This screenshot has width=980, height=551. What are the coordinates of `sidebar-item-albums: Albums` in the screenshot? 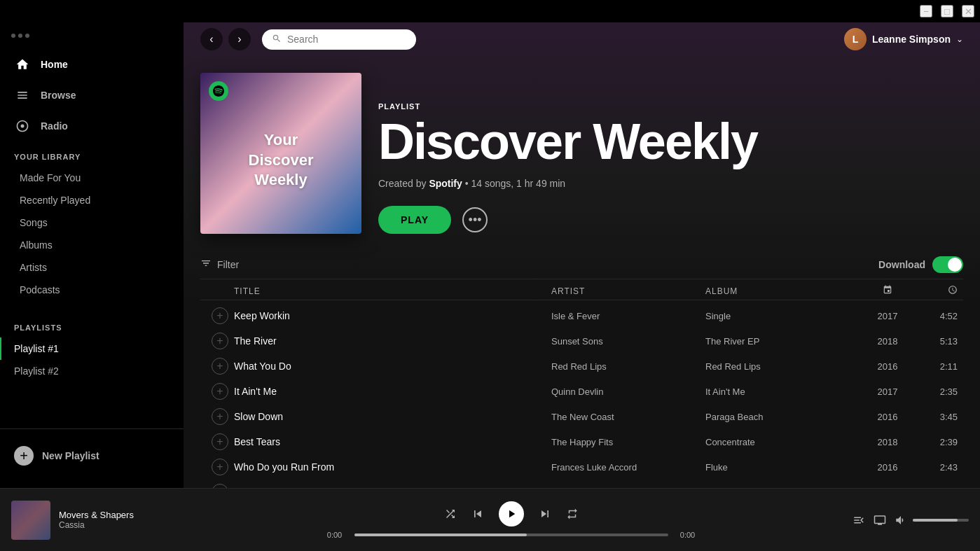 It's located at (92, 245).